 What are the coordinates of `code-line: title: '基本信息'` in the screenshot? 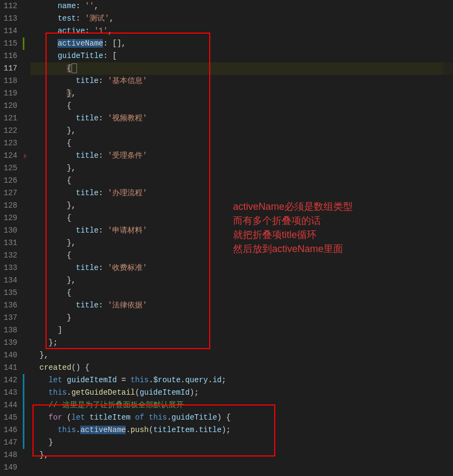 It's located at (242, 81).